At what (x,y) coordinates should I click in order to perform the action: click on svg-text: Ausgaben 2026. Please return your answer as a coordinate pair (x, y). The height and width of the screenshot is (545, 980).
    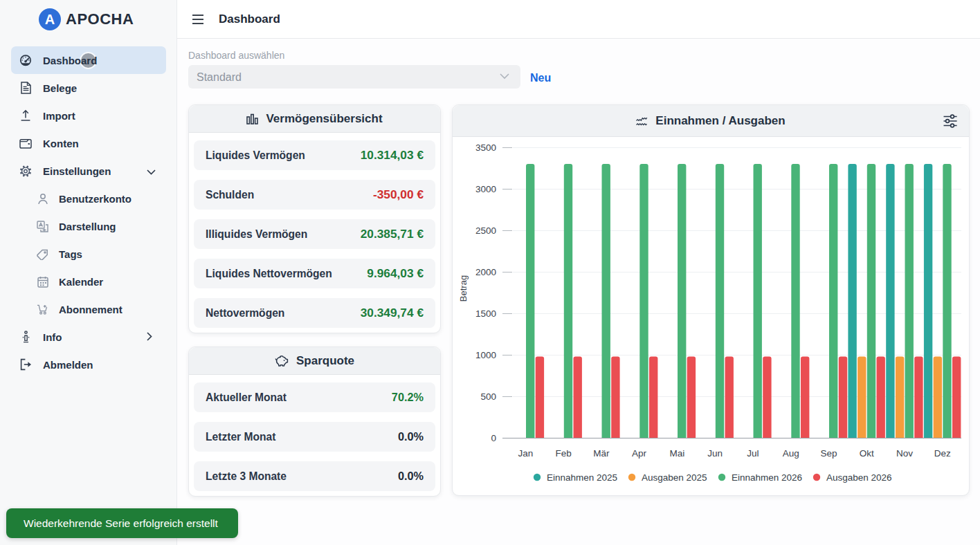
    Looking at the image, I should click on (860, 477).